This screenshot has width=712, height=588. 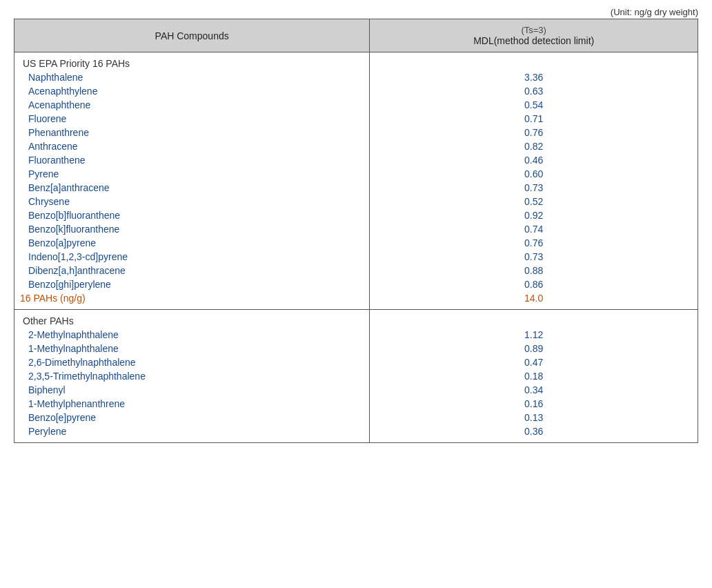 I want to click on table-row: Fluoranthene 0.46, so click(x=356, y=160).